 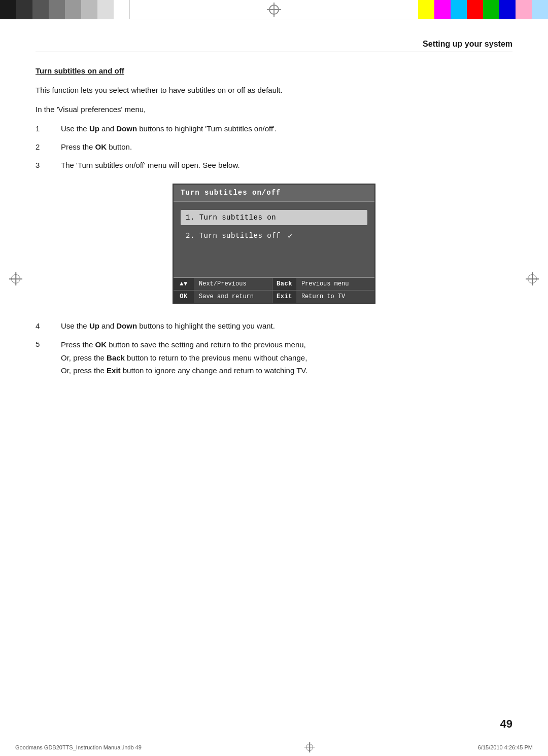 What do you see at coordinates (274, 243) in the screenshot?
I see `tv-menu: Turn subtitles on/off 1. Turn subtitles …` at bounding box center [274, 243].